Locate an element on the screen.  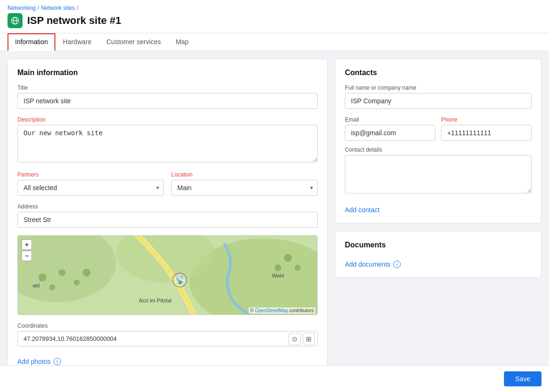
tab-map: Map is located at coordinates (182, 42).